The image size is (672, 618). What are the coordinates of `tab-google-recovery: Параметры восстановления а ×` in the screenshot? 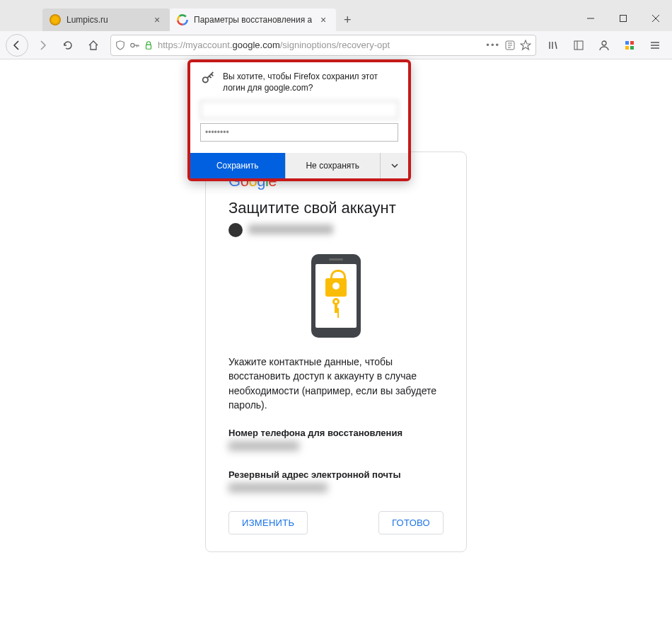 It's located at (253, 20).